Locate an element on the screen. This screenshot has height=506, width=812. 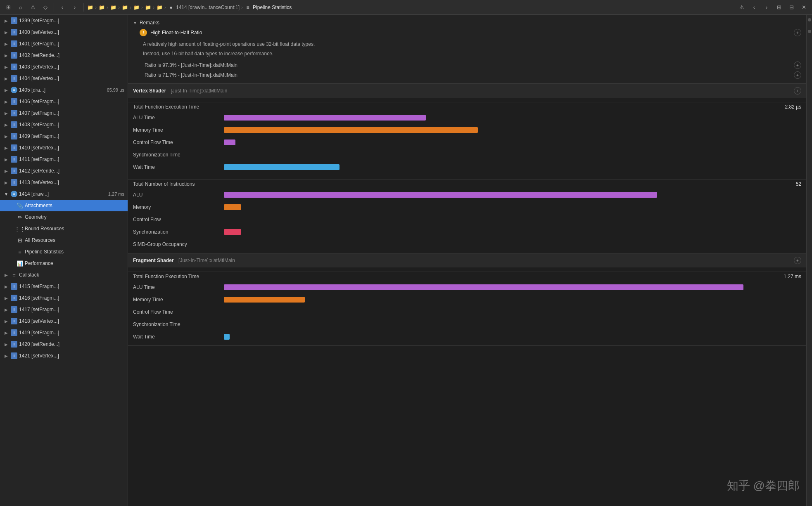
sidebar-item-1412: ▶ I 1412 [setRende...] is located at coordinates (64, 171).